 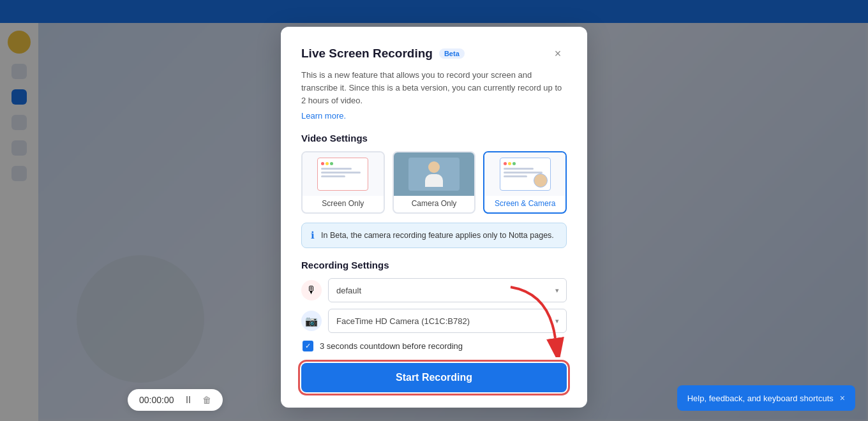 I want to click on person-body, so click(x=434, y=181).